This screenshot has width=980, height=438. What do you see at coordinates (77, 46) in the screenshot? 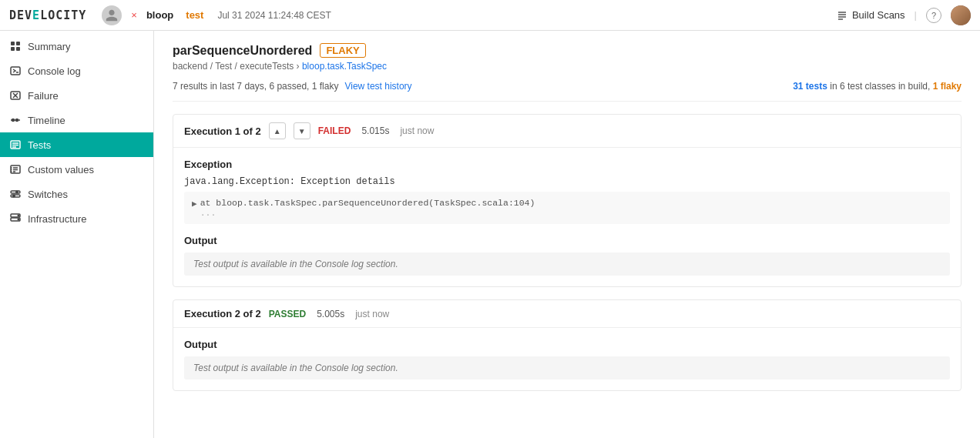
I see `sidebar-item-summary: Summary` at bounding box center [77, 46].